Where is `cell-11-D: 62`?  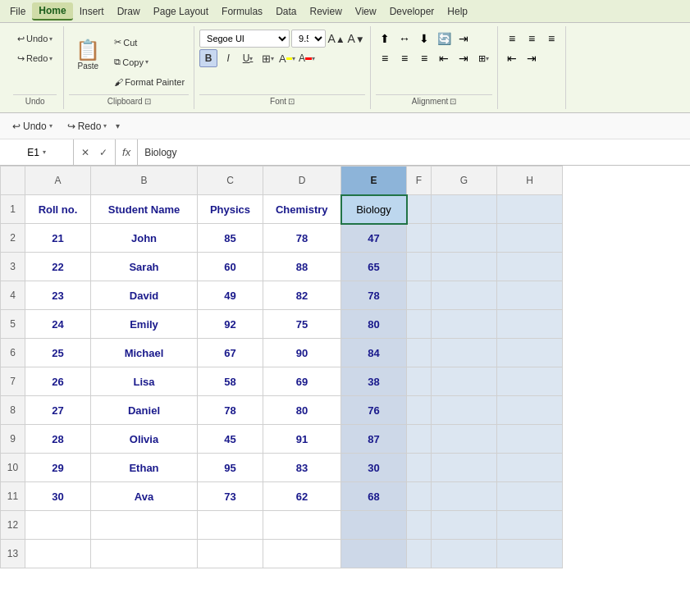 cell-11-D: 62 is located at coordinates (302, 497).